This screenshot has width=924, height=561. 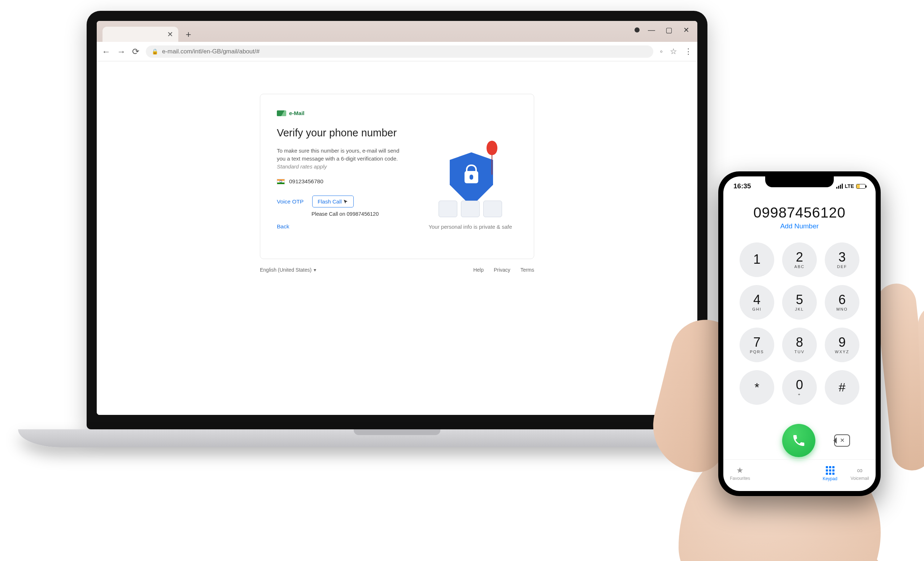 I want to click on flag-india-icon, so click(x=280, y=181).